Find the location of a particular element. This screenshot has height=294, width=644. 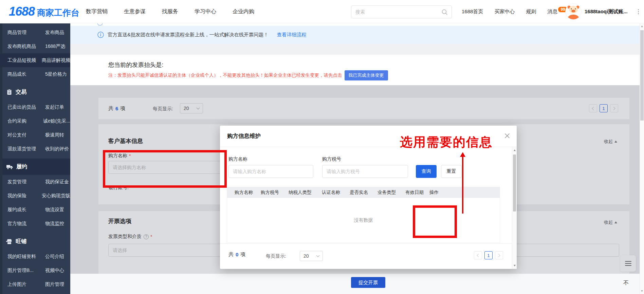

modal-tax-no-label: 购方税号 is located at coordinates (332, 159).